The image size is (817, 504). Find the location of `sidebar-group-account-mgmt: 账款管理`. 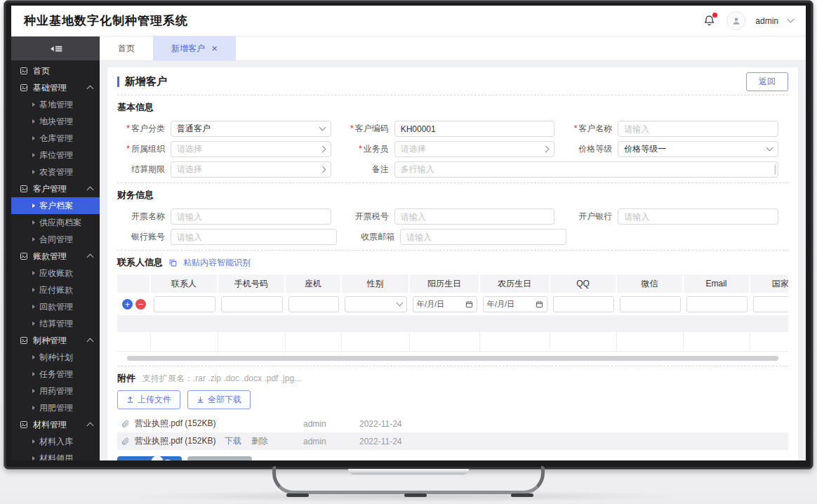

sidebar-group-account-mgmt: 账款管理 is located at coordinates (55, 256).